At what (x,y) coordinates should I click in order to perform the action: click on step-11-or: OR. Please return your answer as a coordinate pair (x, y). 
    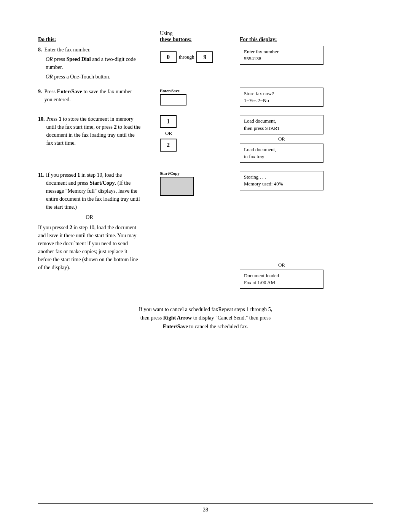
    Looking at the image, I should click on (89, 217).